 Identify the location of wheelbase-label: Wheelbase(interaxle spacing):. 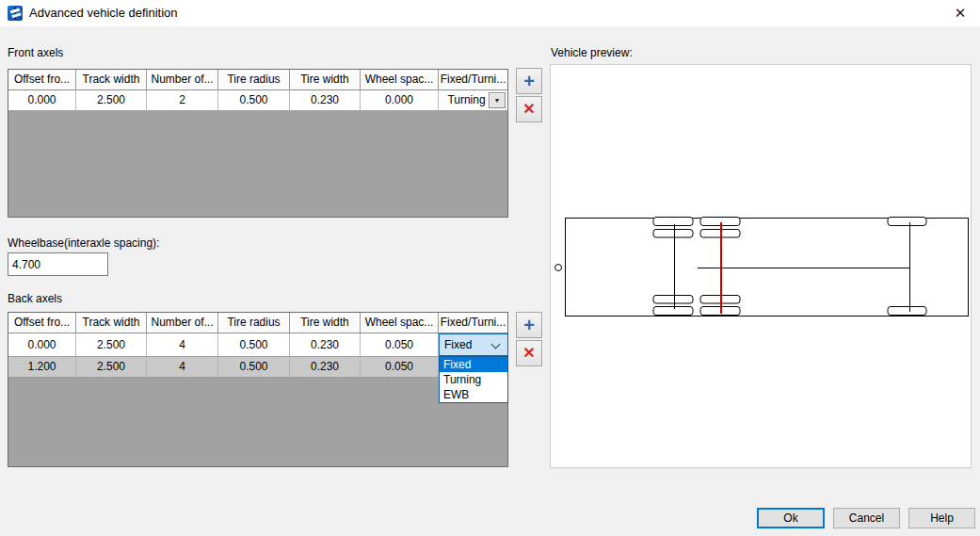
(83, 243).